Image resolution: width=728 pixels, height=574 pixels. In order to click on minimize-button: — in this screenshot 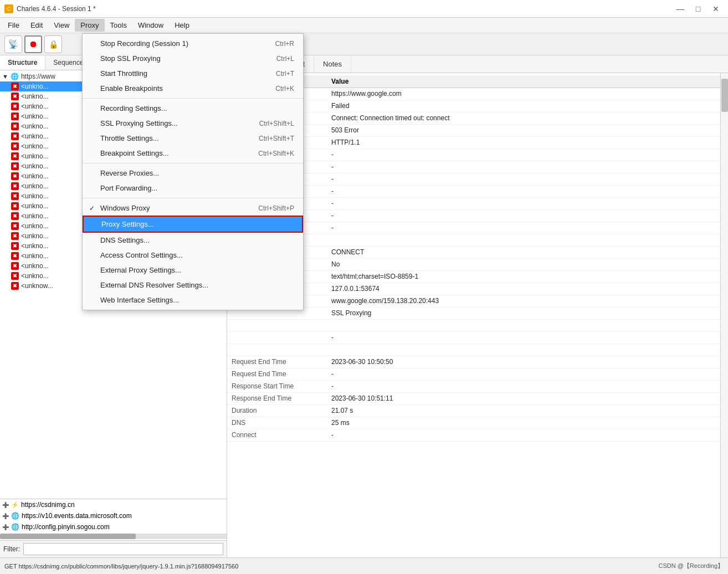, I will do `click(680, 9)`.